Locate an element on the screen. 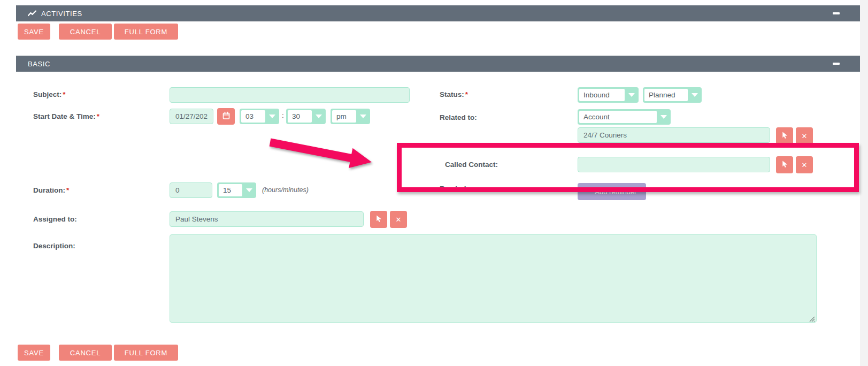  status-label: Status:* is located at coordinates (454, 94).